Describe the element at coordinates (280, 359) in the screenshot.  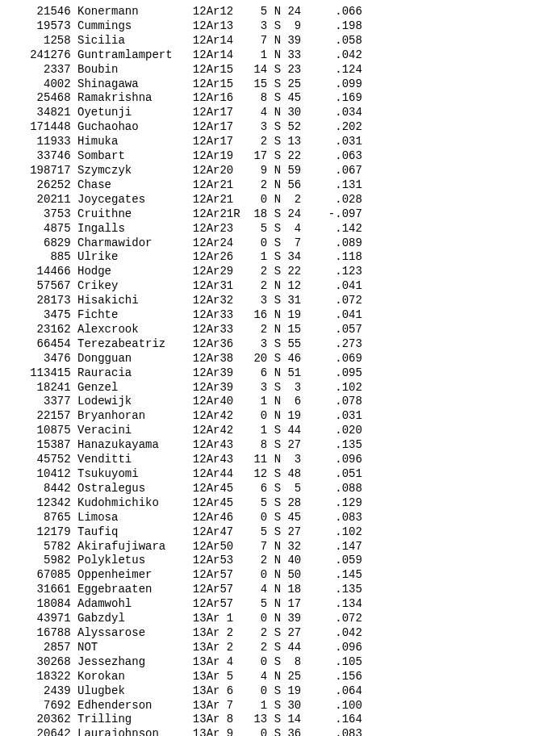
I see `table-row: 3476 Dongguan 12Ar38 20 S 46 .069` at that location.